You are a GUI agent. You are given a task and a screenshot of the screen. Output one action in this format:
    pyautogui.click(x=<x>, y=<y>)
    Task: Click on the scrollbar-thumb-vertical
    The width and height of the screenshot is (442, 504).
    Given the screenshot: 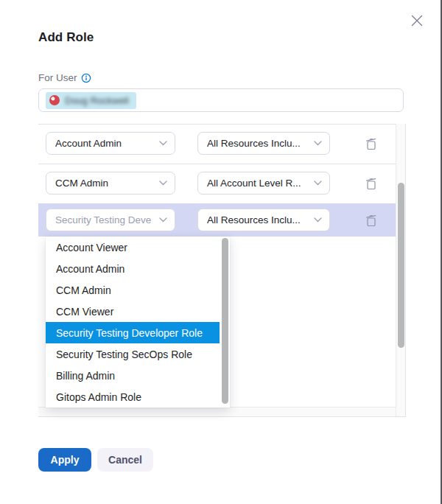 What is the action you would take?
    pyautogui.click(x=401, y=265)
    